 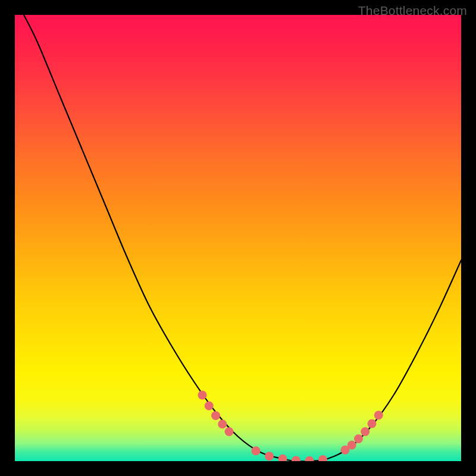 I want to click on highlight-markers, so click(x=290, y=426).